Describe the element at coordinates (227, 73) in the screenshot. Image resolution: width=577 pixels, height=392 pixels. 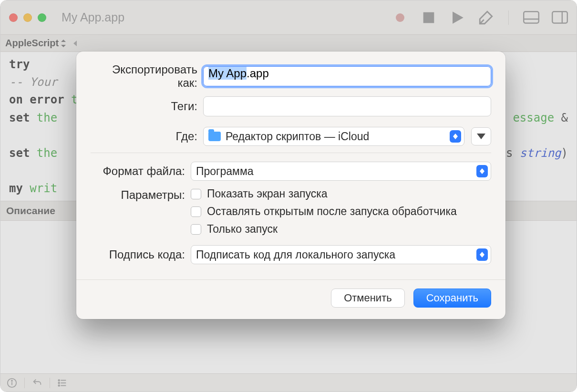
I see `filename-selected: My App` at that location.